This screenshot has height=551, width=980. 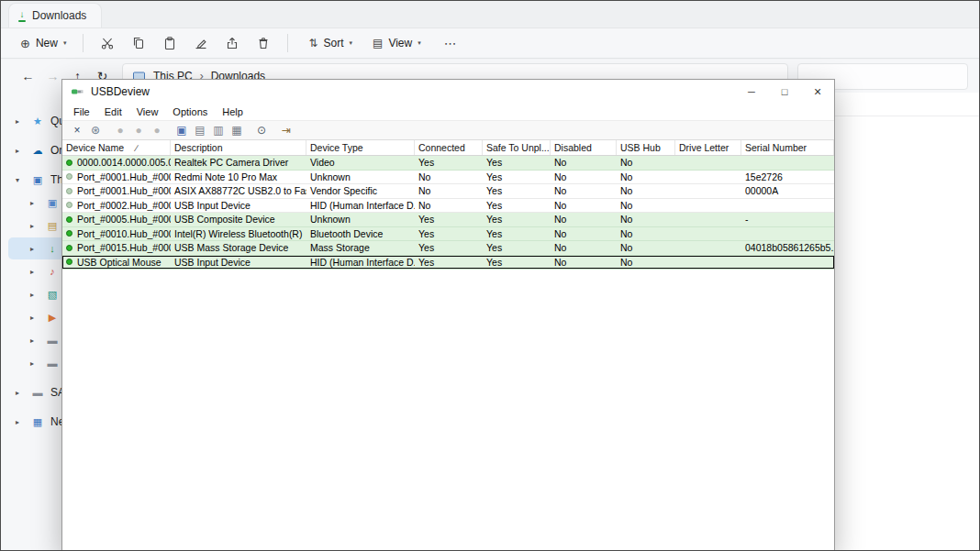 What do you see at coordinates (752, 92) in the screenshot?
I see `minimize-button: ─` at bounding box center [752, 92].